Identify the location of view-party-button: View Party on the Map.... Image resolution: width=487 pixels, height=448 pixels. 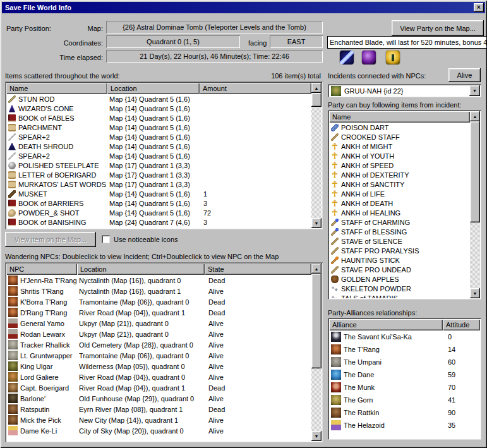
(438, 28).